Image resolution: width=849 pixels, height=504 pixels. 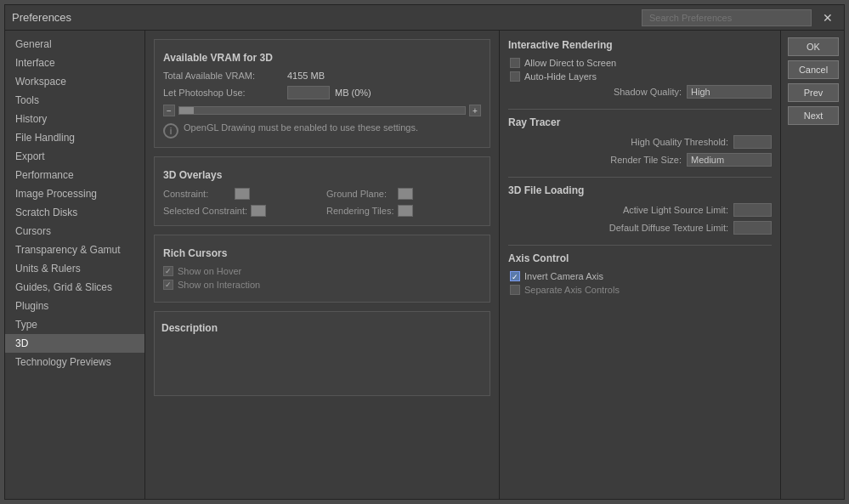 I want to click on sidebar-item-image-processing: Image Processing, so click(x=75, y=194).